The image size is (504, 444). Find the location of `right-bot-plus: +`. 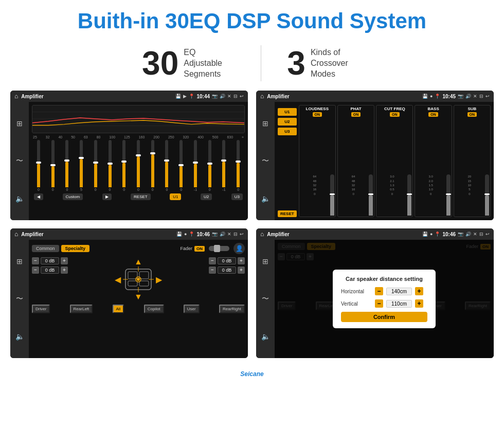

right-bot-plus: + is located at coordinates (241, 270).